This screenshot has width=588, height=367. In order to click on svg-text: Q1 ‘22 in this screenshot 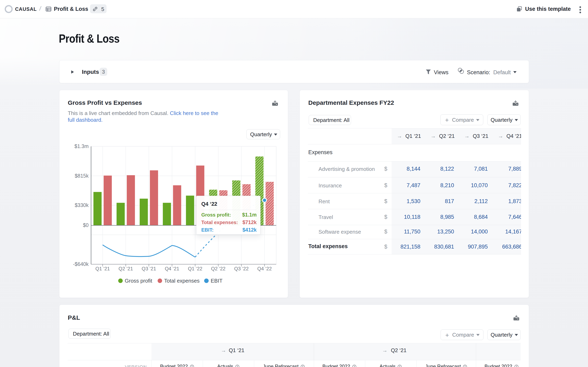, I will do `click(195, 268)`.